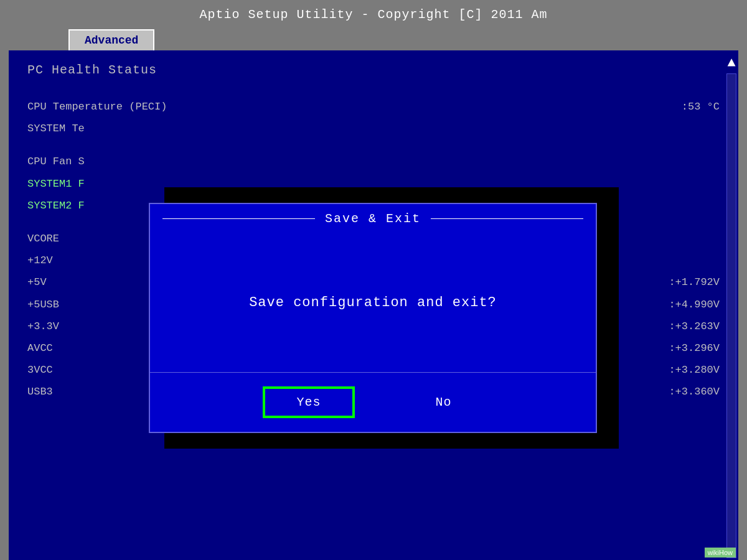  I want to click on no-button: No, so click(444, 402).